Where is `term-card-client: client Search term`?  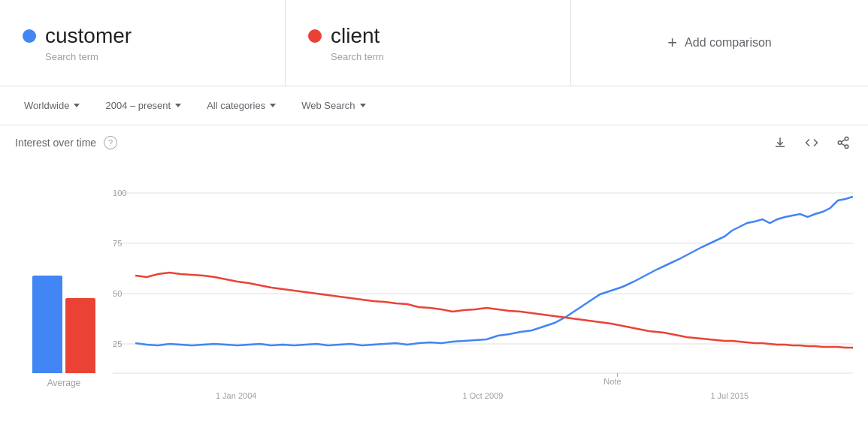 term-card-client: client Search term is located at coordinates (428, 43).